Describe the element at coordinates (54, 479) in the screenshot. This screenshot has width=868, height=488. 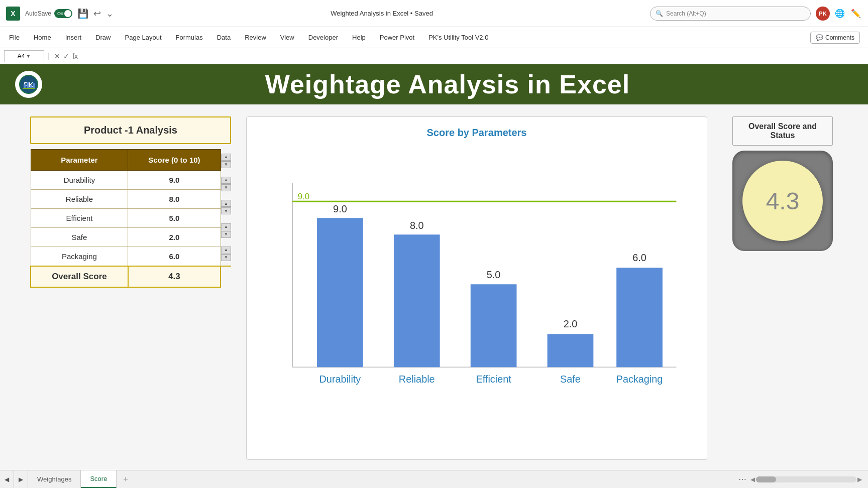
I see `tab-weightages: Weightages` at that location.